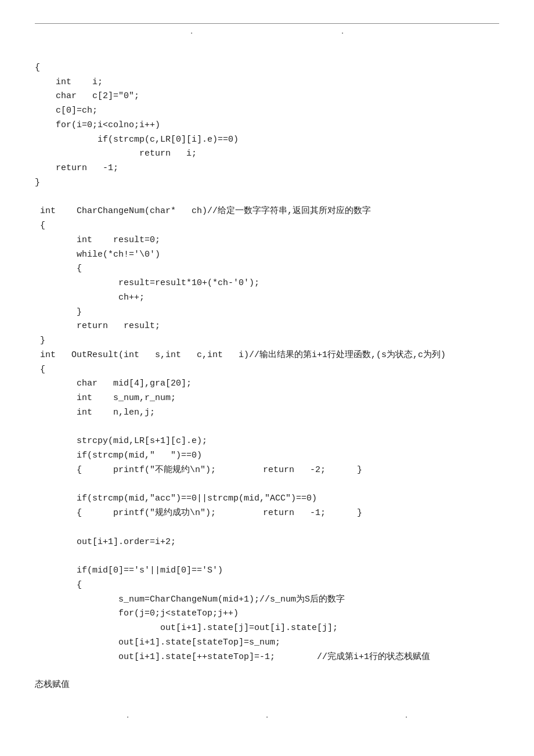 The image size is (534, 756). What do you see at coordinates (137, 139) in the screenshot?
I see `code-line-6: if(strcmp(c,LR[0][i].e)==0)` at bounding box center [137, 139].